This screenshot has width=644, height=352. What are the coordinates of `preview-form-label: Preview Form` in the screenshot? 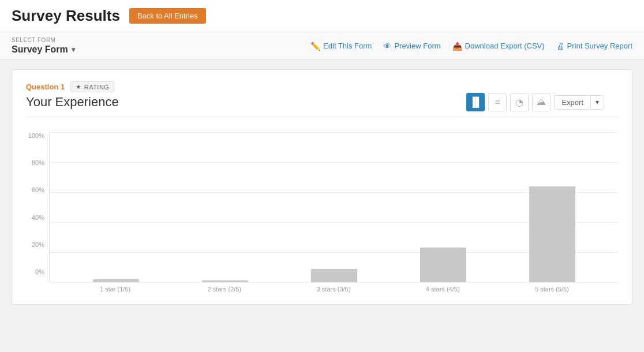 It's located at (417, 46).